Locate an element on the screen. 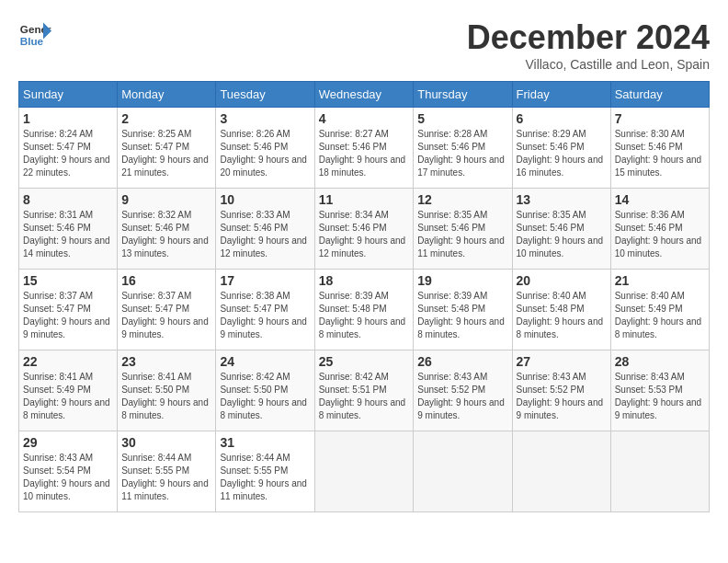  day-info: Sunrise: 8:27 AMSunset: 5:46 PMDaylight:… is located at coordinates (364, 154).